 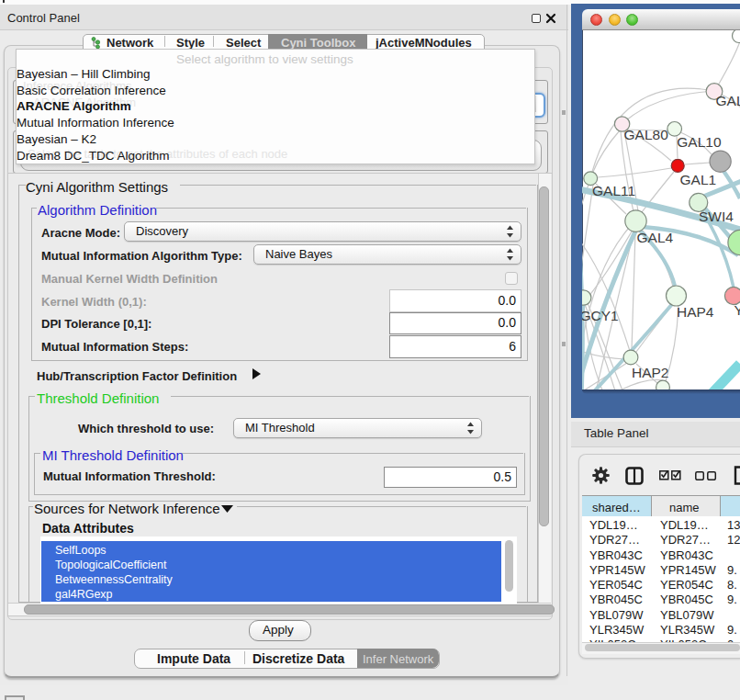 I want to click on svg-text: GCY1, so click(x=600, y=316).